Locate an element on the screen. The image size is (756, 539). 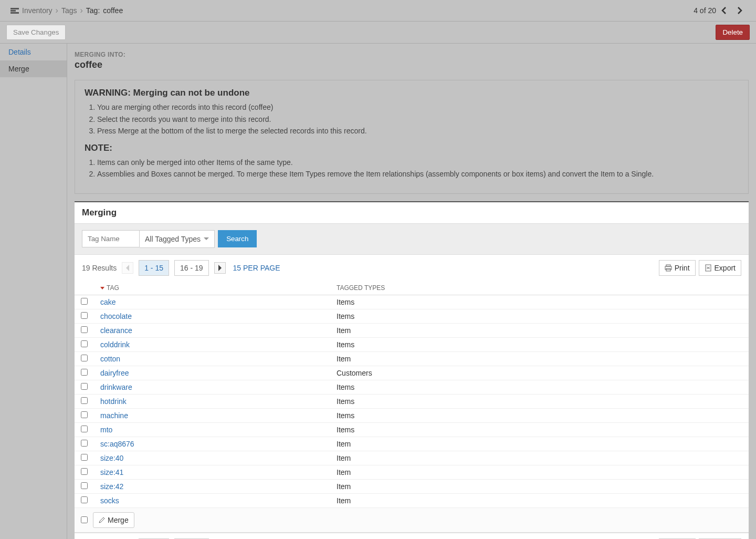
col-tag: TAG is located at coordinates (212, 288).